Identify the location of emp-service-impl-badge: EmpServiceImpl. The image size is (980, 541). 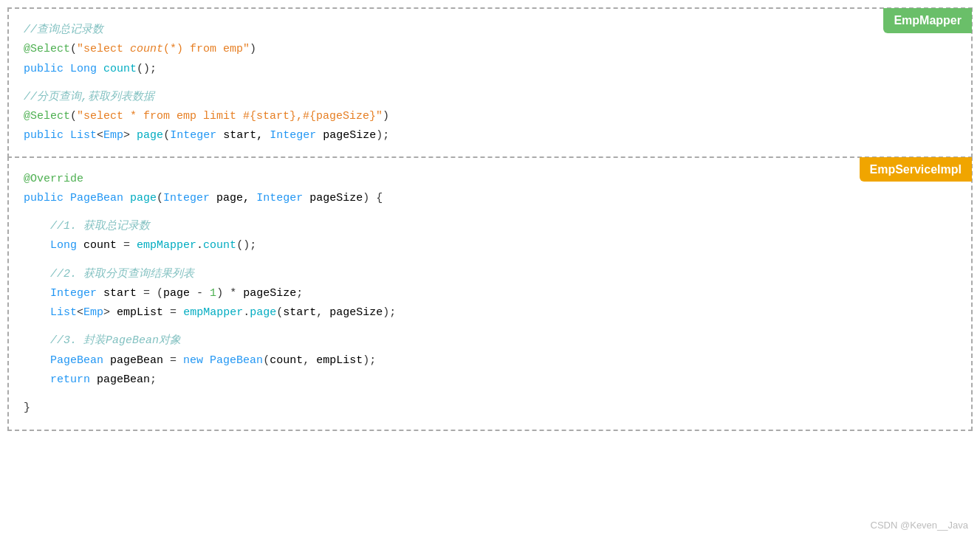
(916, 170).